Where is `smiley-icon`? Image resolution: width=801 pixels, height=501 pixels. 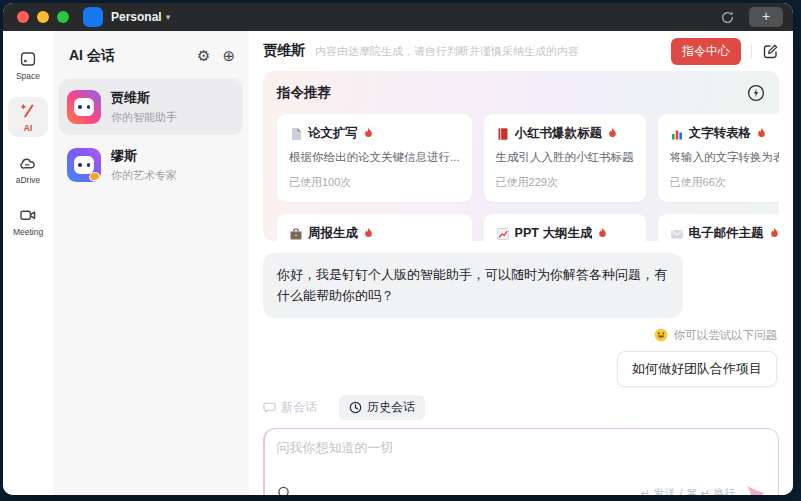 smiley-icon is located at coordinates (661, 335).